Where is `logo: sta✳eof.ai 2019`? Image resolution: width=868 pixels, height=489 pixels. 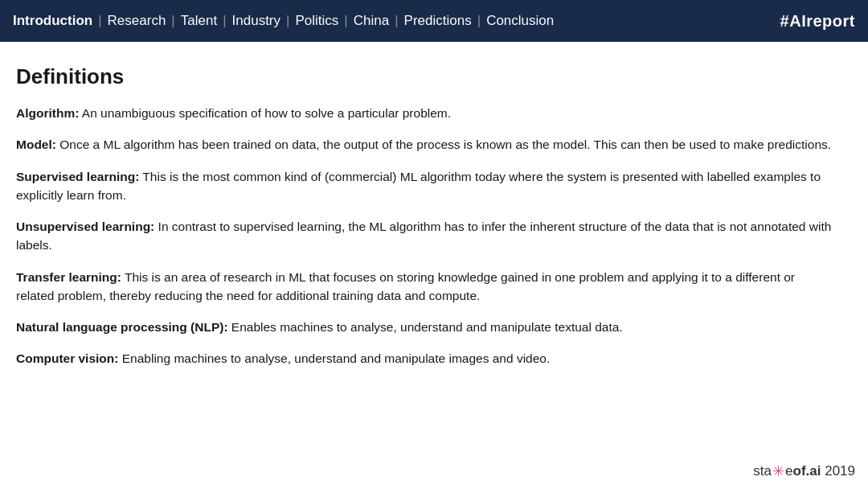
logo: sta✳eof.ai 2019 is located at coordinates (804, 471).